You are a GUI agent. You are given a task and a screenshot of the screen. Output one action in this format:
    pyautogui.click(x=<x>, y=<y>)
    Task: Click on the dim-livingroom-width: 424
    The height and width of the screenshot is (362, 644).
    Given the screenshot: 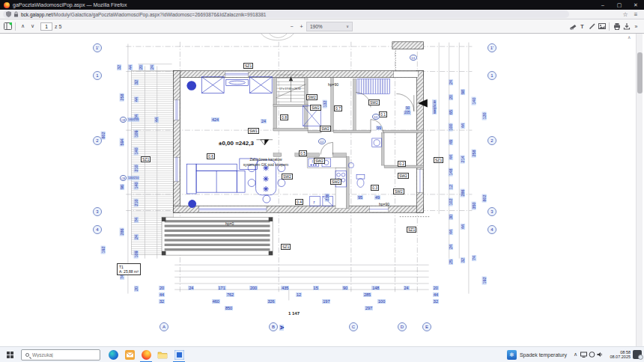 What is the action you would take?
    pyautogui.click(x=216, y=120)
    